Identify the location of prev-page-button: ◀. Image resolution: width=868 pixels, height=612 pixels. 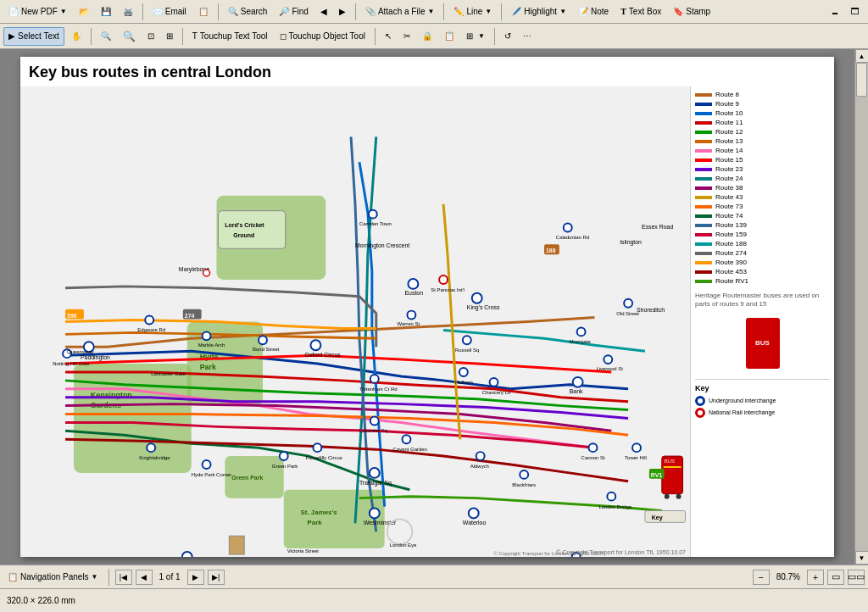
(144, 577).